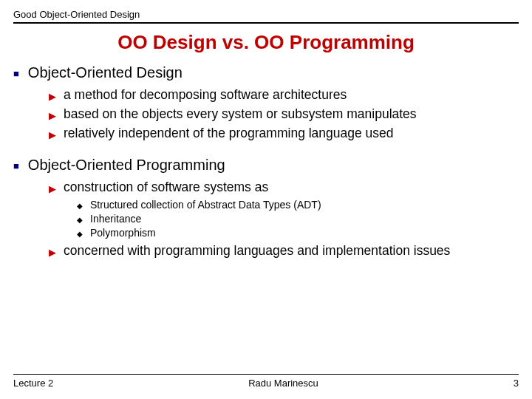  Describe the element at coordinates (266, 43) in the screenshot. I see `slide-title: OO Design vs. OO Programming` at that location.